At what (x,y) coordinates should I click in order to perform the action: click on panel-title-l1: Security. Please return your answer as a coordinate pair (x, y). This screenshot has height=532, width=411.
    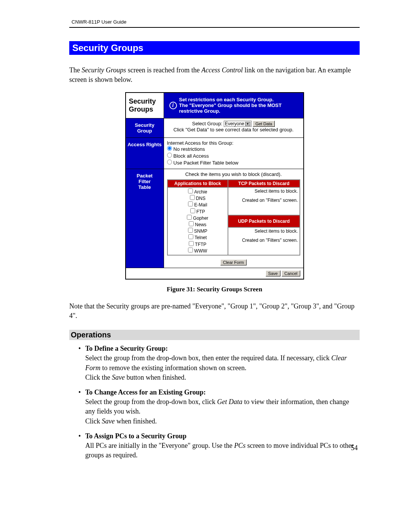
    Looking at the image, I should click on (145, 101).